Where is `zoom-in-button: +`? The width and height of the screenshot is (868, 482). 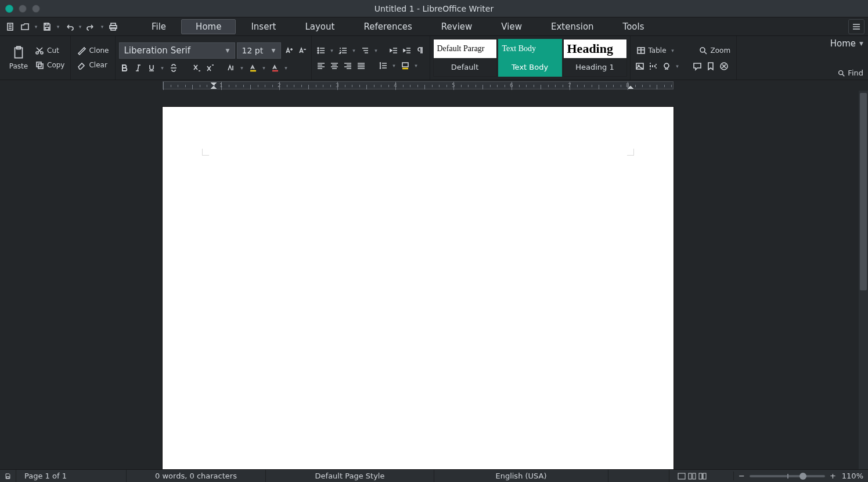 zoom-in-button: + is located at coordinates (833, 476).